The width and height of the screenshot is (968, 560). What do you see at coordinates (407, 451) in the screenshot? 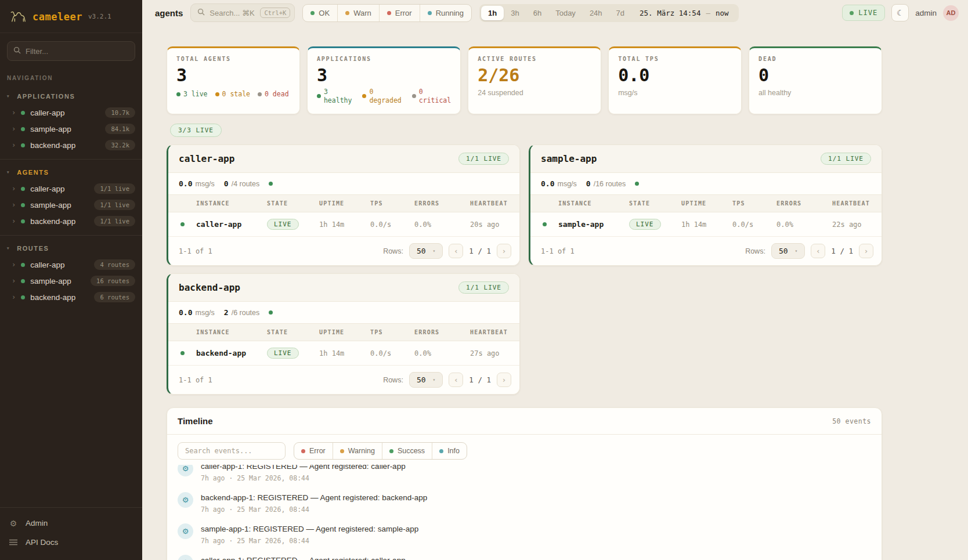
I see `timeline-filter-success: Success` at bounding box center [407, 451].